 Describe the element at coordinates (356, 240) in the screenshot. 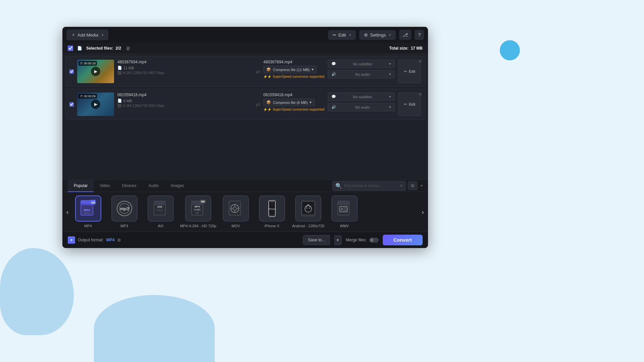

I see `merge-files-label: Merge files:` at that location.